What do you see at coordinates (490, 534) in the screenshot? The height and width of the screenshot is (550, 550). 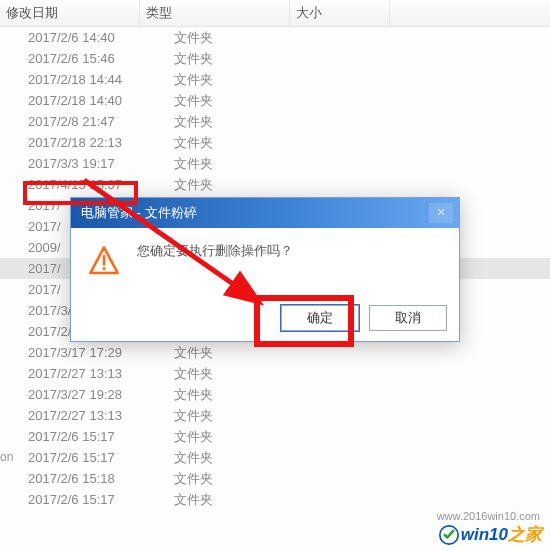 I see `watermark-logo: win10 之家` at bounding box center [490, 534].